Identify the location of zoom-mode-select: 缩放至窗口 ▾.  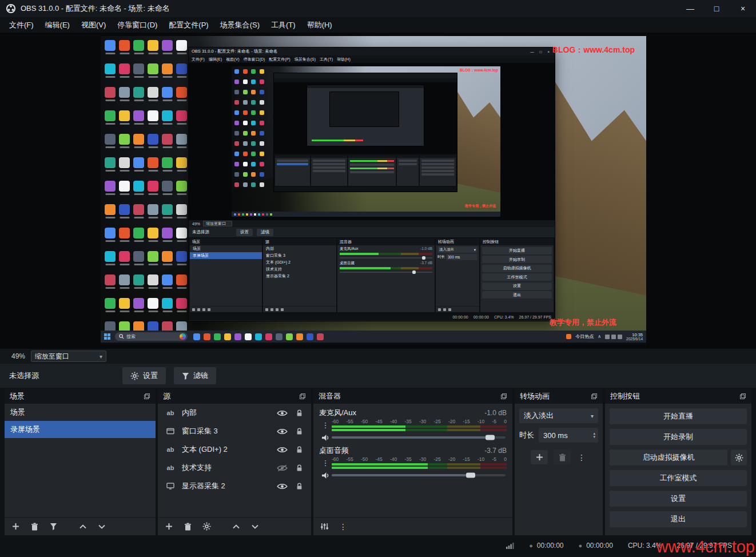
(69, 356).